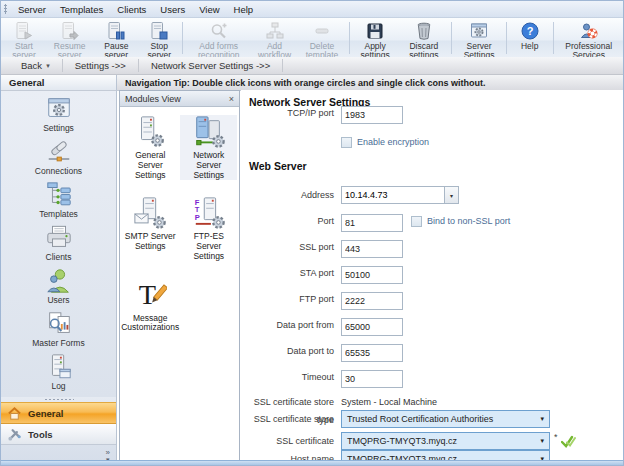  What do you see at coordinates (24, 38) in the screenshot?
I see `start-server-button: Start server` at bounding box center [24, 38].